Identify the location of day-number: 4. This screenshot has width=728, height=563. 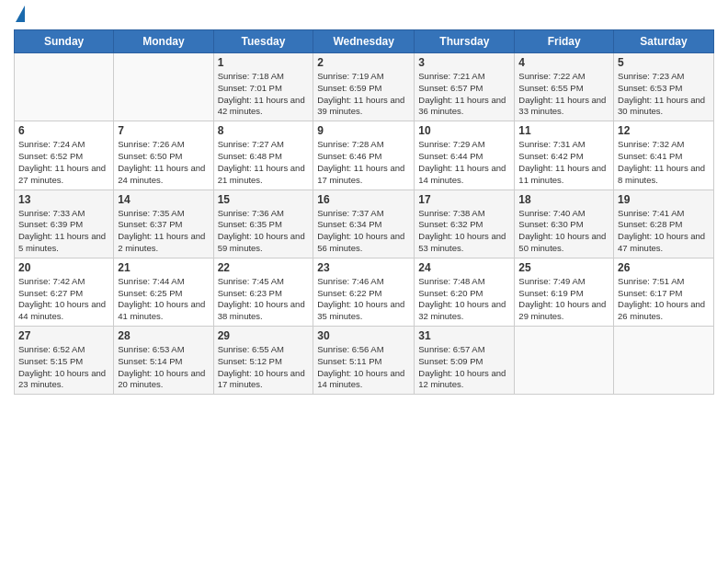
(564, 63).